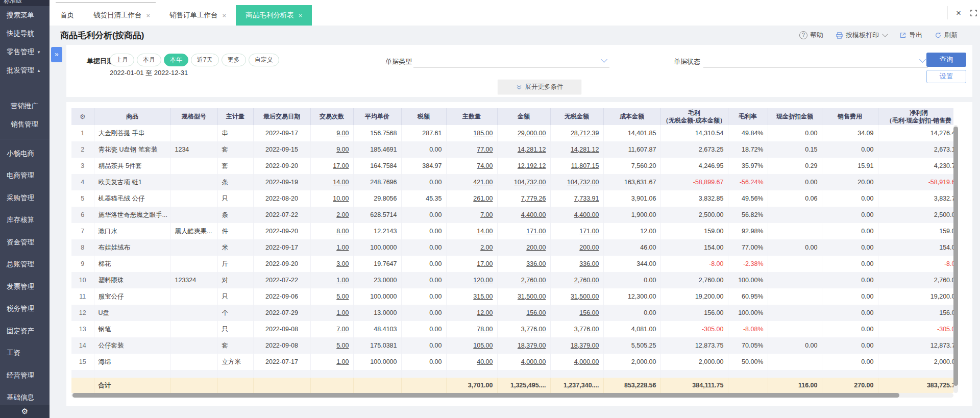 This screenshot has height=418, width=980. I want to click on sidebar-item: 零售管理▼, so click(24, 52).